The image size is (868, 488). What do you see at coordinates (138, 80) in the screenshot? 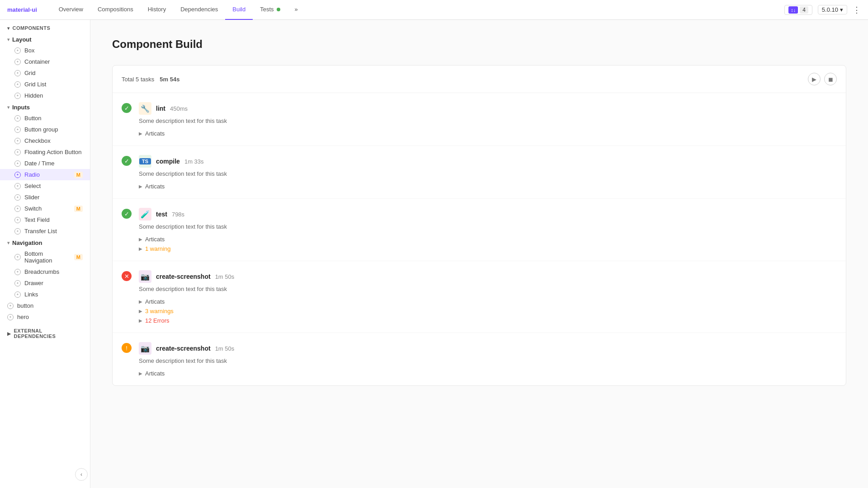
I see `total-tasks-label: Total 5 tasks` at bounding box center [138, 80].